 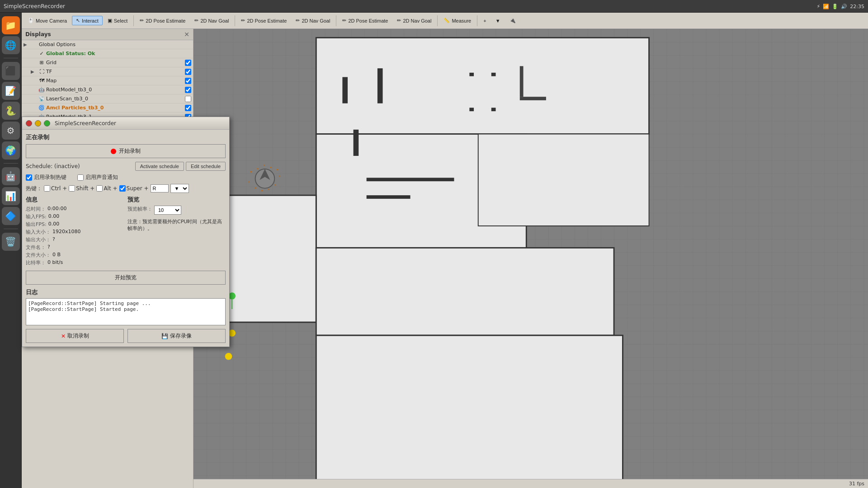 I want to click on start-preview-btn: 开始预览, so click(x=126, y=277).